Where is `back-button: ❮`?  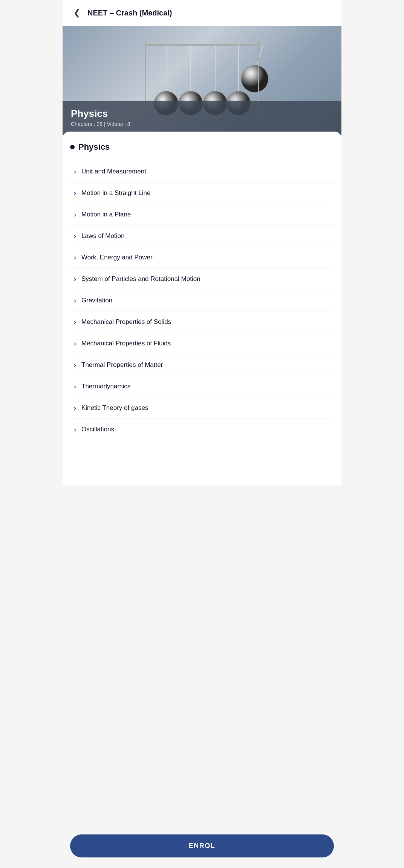
back-button: ❮ is located at coordinates (77, 13).